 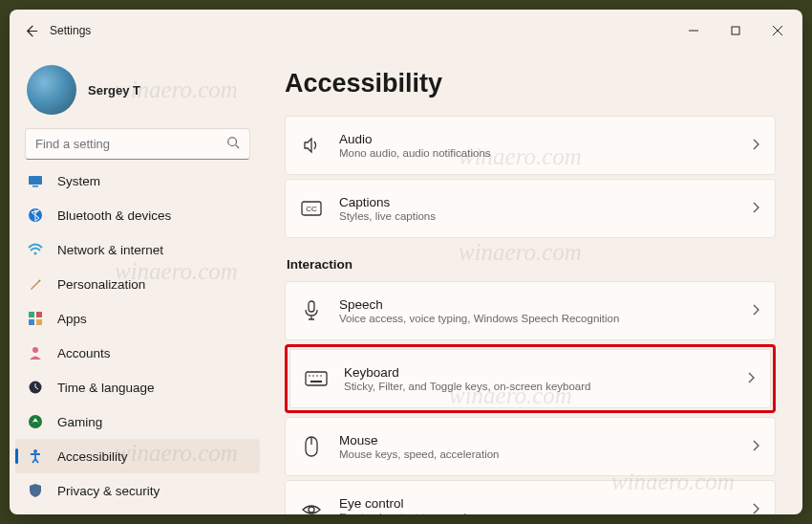 What do you see at coordinates (545, 373) in the screenshot?
I see `card-title: Keyboard` at bounding box center [545, 373].